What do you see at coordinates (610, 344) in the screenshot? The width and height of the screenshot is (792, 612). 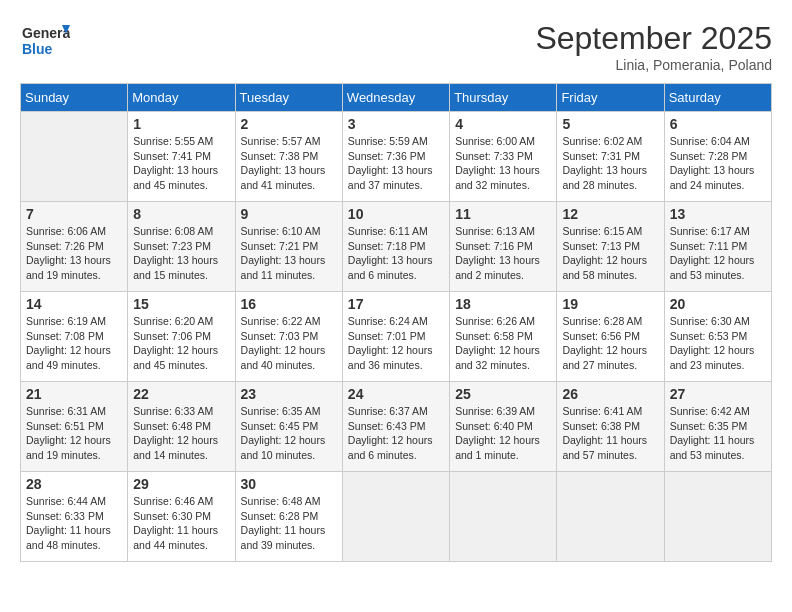 I see `day-info: Sunrise: 6:28 AMSunset: 6:56 PMDaylight:…` at bounding box center [610, 344].